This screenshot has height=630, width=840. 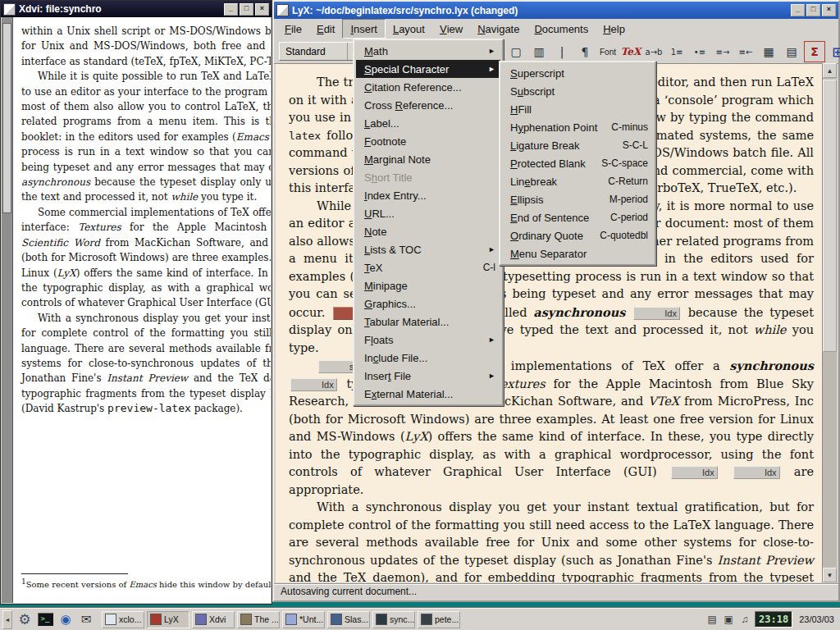 What do you see at coordinates (428, 322) in the screenshot?
I see `menu-item-tabular-material: Tabular Material...` at bounding box center [428, 322].